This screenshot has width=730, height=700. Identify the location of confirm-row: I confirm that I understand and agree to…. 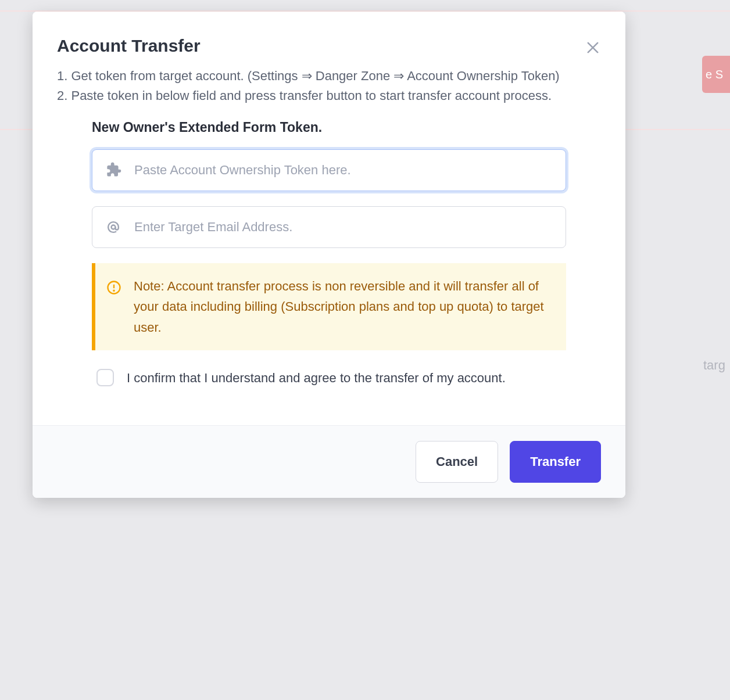
(329, 383).